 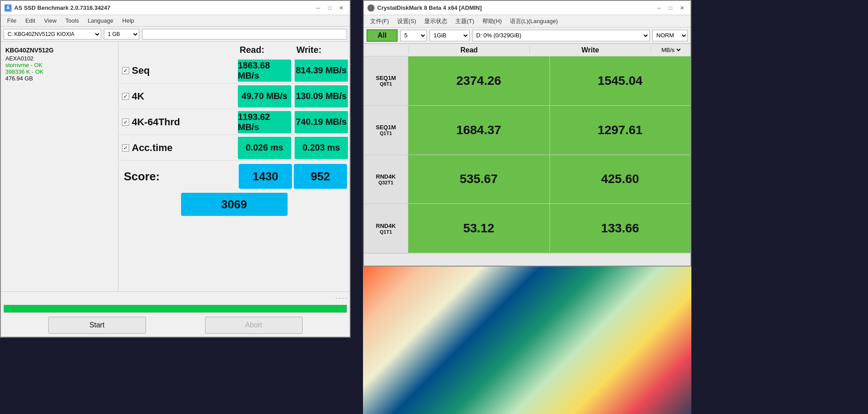 I want to click on cdm-row-rnd4k-q1t1: RND4K Q1T1 53.12 133.66, so click(x=527, y=228).